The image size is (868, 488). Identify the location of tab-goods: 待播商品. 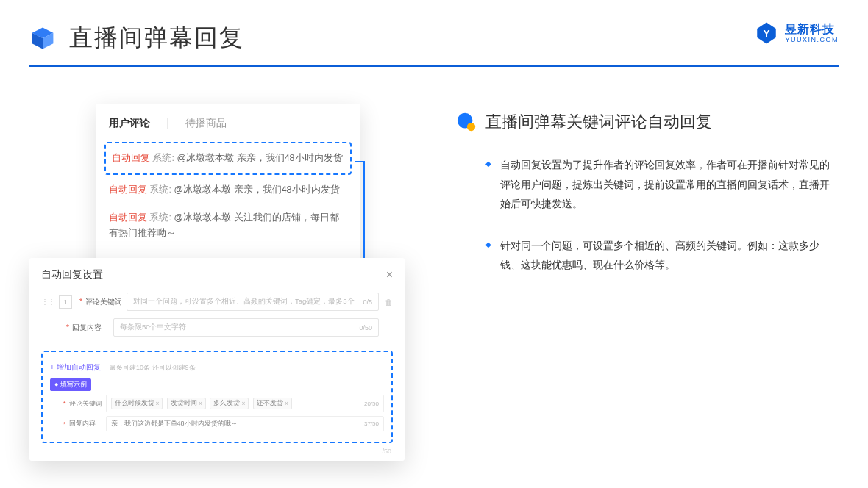
(206, 123).